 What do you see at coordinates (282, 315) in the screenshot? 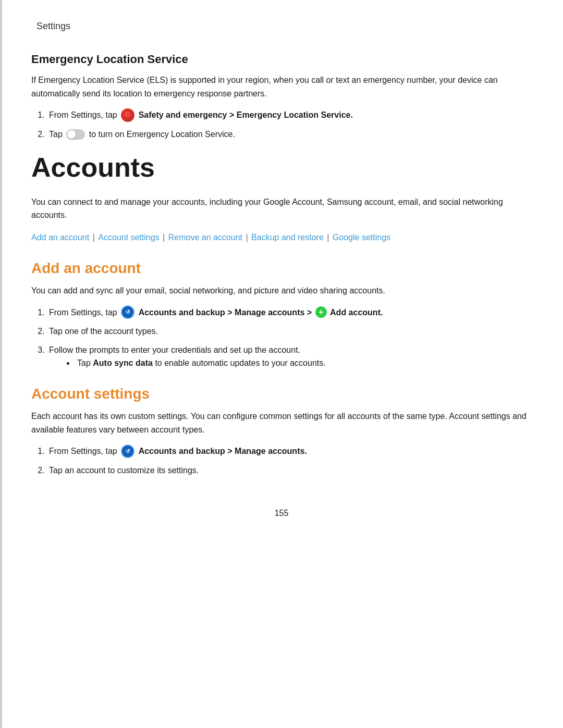
I see `add-account-section: Add an account You can add and sync all …` at bounding box center [282, 315].